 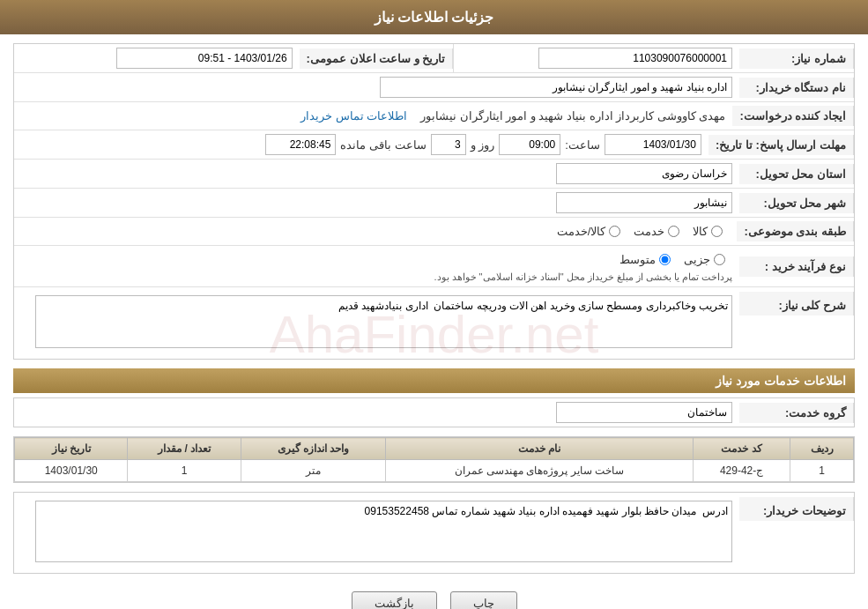 What do you see at coordinates (638, 259) in the screenshot?
I see `motovaset-label: متوسط` at bounding box center [638, 259].